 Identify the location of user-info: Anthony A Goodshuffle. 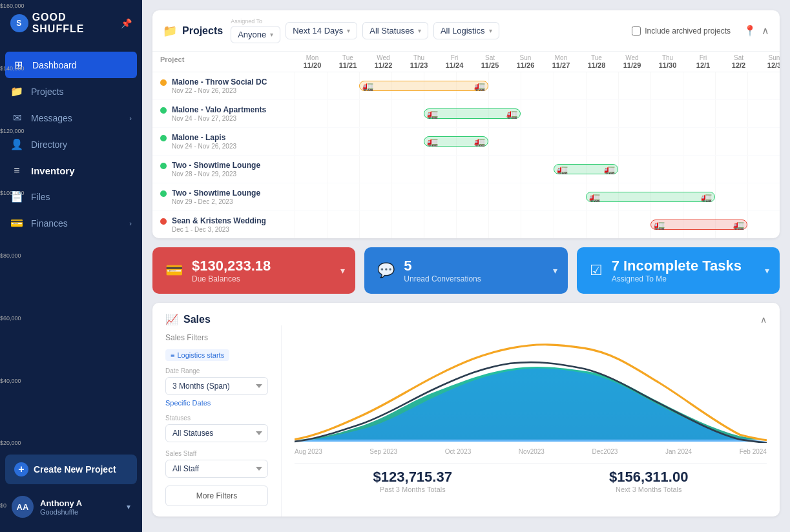
(80, 507).